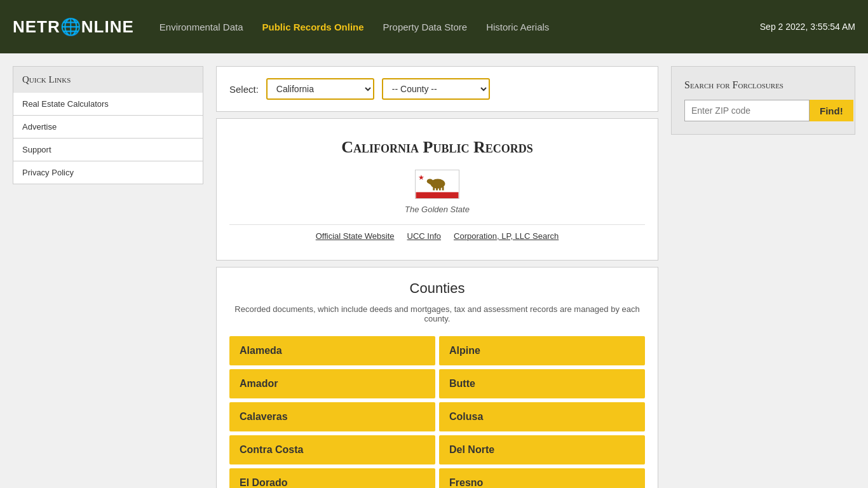 The height and width of the screenshot is (488, 868). I want to click on county-contra-costa: Contra Costa, so click(332, 450).